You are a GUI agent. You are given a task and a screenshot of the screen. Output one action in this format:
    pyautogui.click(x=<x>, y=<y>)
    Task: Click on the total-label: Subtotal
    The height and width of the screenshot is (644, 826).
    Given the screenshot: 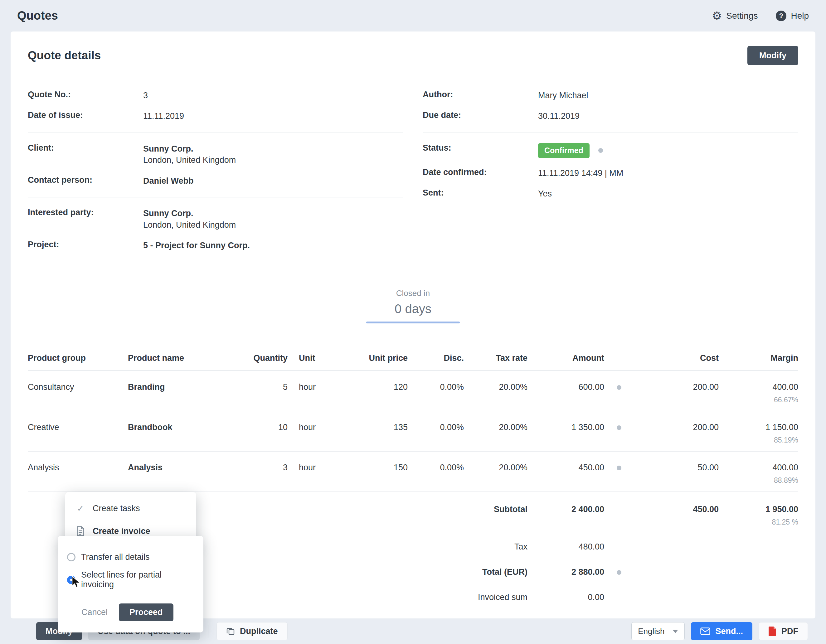 What is the action you would take?
    pyautogui.click(x=495, y=509)
    